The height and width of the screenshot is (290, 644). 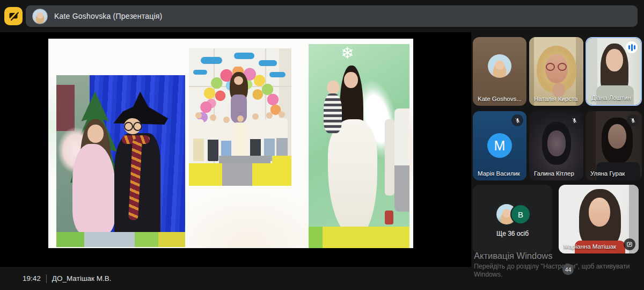 I want to click on tile-halyna-kitler: Галина Кітлер, so click(x=556, y=146).